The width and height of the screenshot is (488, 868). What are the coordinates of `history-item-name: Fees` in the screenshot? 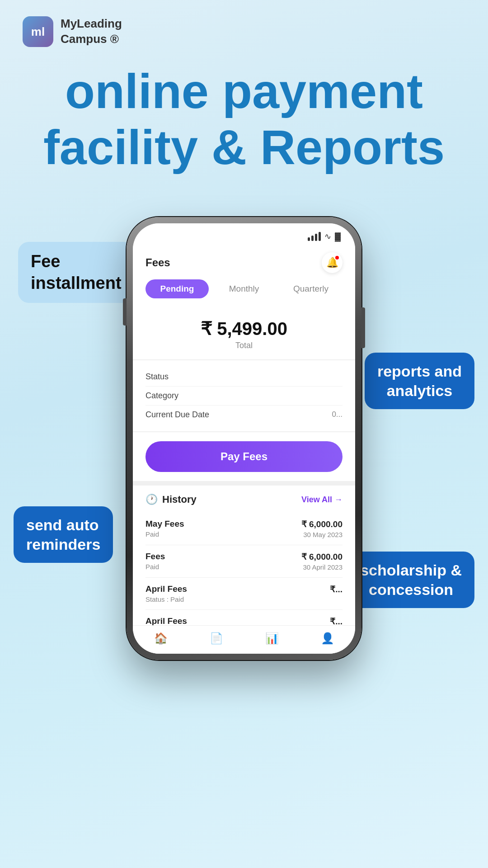 It's located at (155, 557).